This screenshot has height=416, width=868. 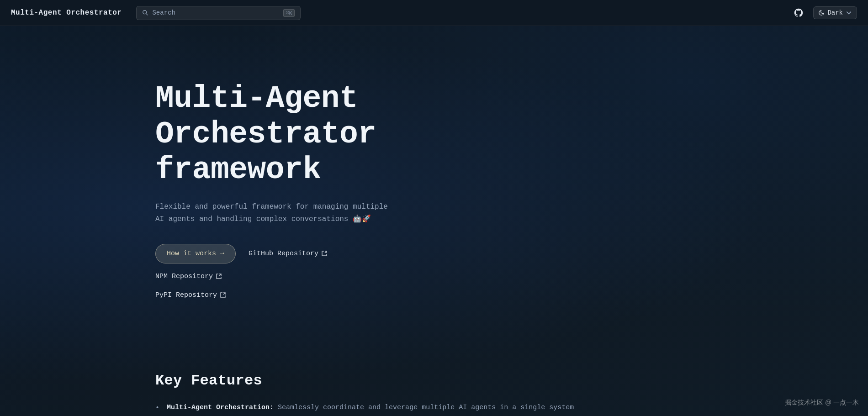 What do you see at coordinates (824, 13) in the screenshot?
I see `nav-right: Dark` at bounding box center [824, 13].